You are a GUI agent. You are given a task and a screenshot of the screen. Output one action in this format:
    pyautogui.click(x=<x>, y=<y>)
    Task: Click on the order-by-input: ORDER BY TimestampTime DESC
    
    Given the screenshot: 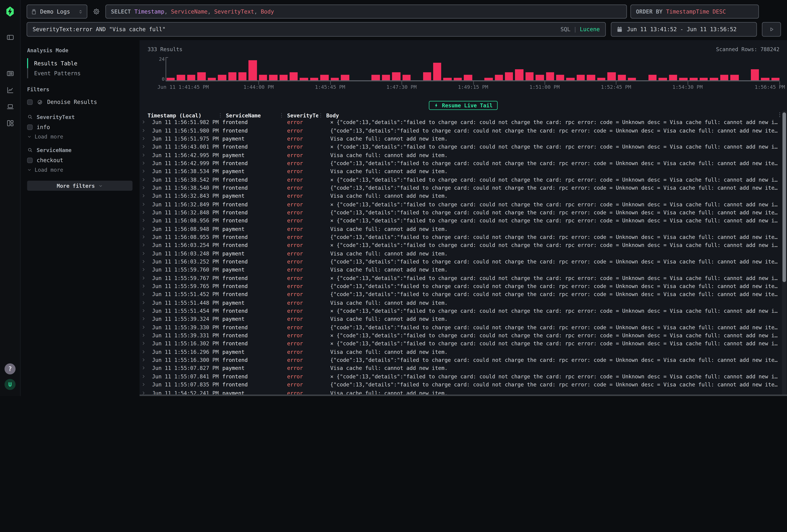 What is the action you would take?
    pyautogui.click(x=695, y=12)
    